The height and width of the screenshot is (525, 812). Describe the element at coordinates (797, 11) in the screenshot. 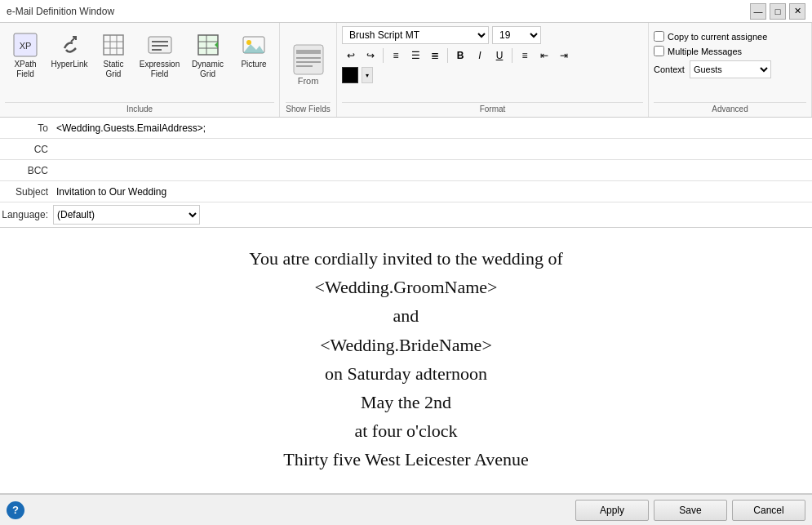

I see `close-button: ✕` at that location.